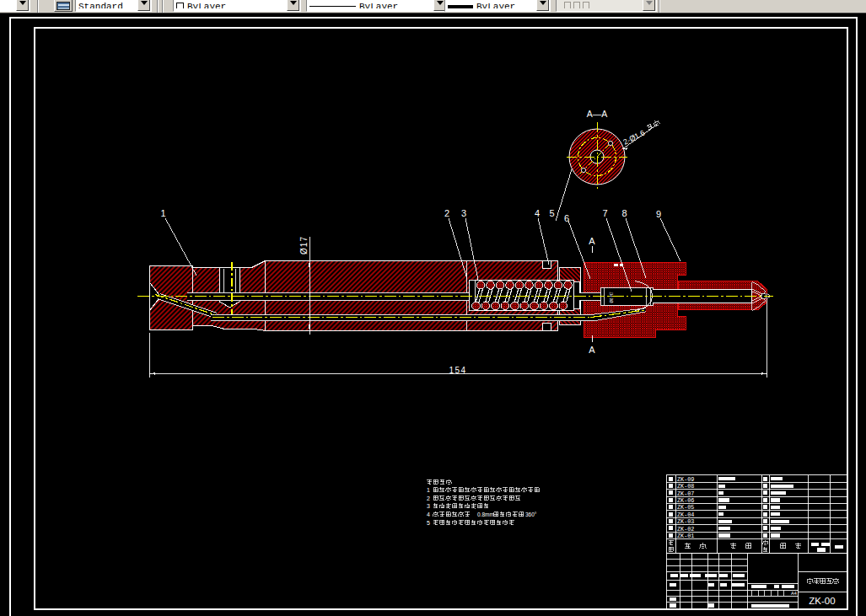 This screenshot has width=866, height=616. What do you see at coordinates (686, 515) in the screenshot?
I see `svg-text: ZK-04` at bounding box center [686, 515].